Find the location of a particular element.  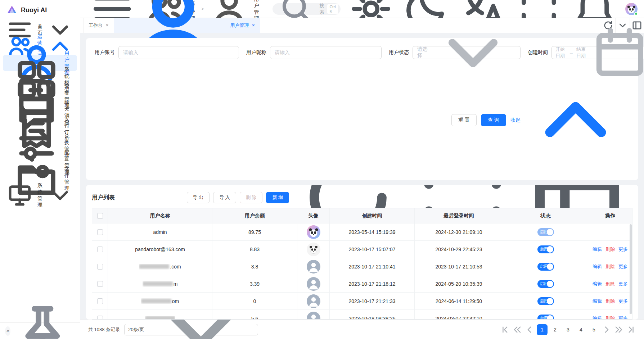

column-header-status: 状态 is located at coordinates (546, 216).